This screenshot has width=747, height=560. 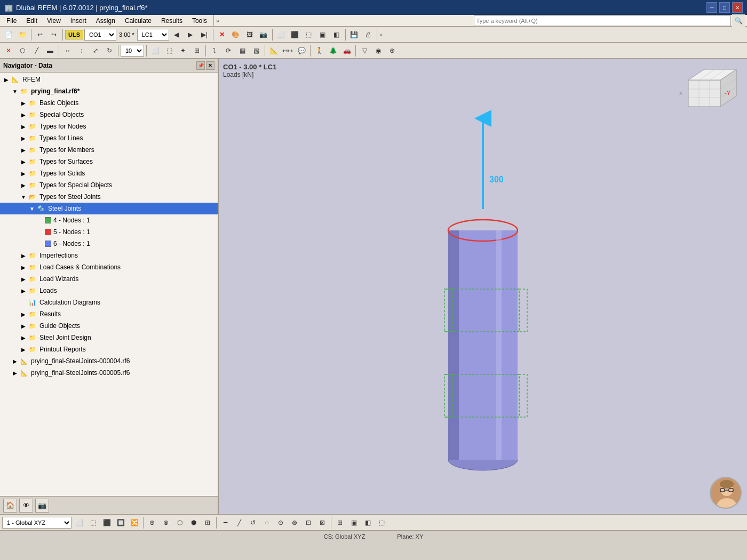 I want to click on search-icon: 🔍, so click(x=738, y=21).